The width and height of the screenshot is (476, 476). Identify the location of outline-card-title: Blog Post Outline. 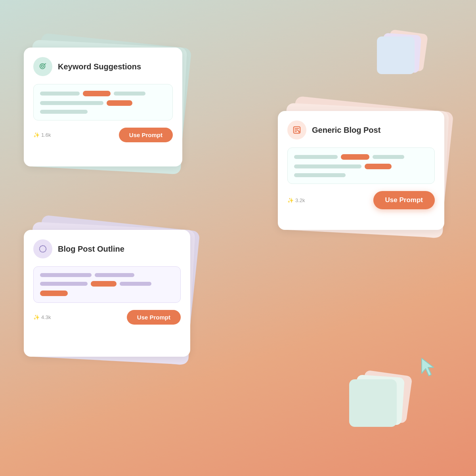
(91, 249).